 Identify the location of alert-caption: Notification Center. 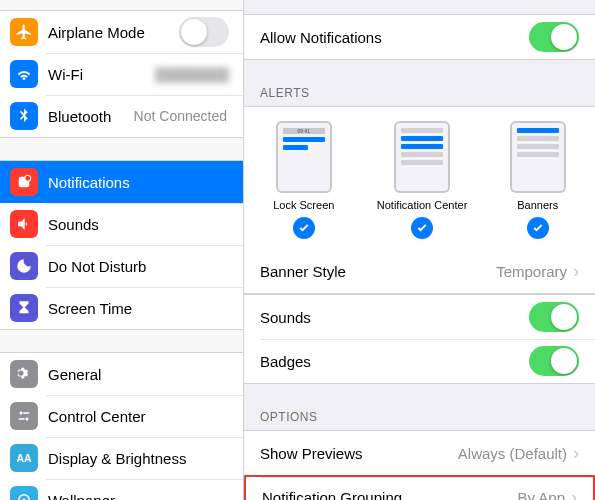
(422, 205).